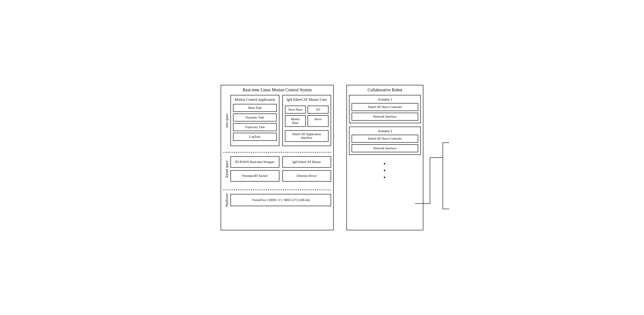  I want to click on servo-box: Servo, so click(318, 121).